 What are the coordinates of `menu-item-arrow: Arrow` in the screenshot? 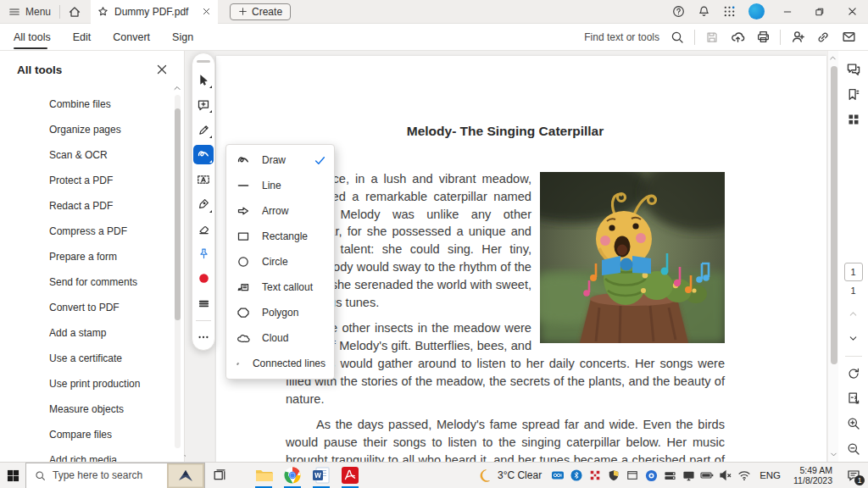 It's located at (280, 211).